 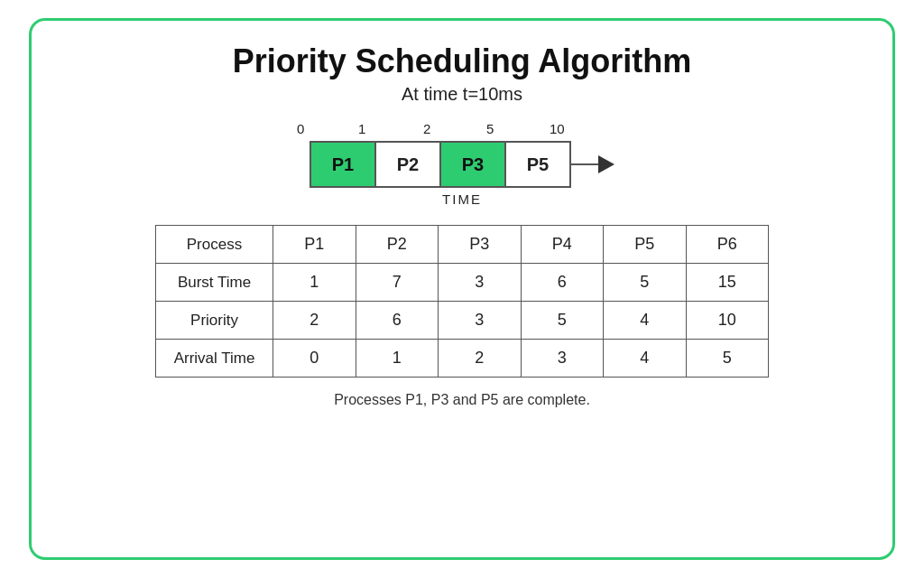 What do you see at coordinates (480, 359) in the screenshot?
I see `arrival-p3: 2` at bounding box center [480, 359].